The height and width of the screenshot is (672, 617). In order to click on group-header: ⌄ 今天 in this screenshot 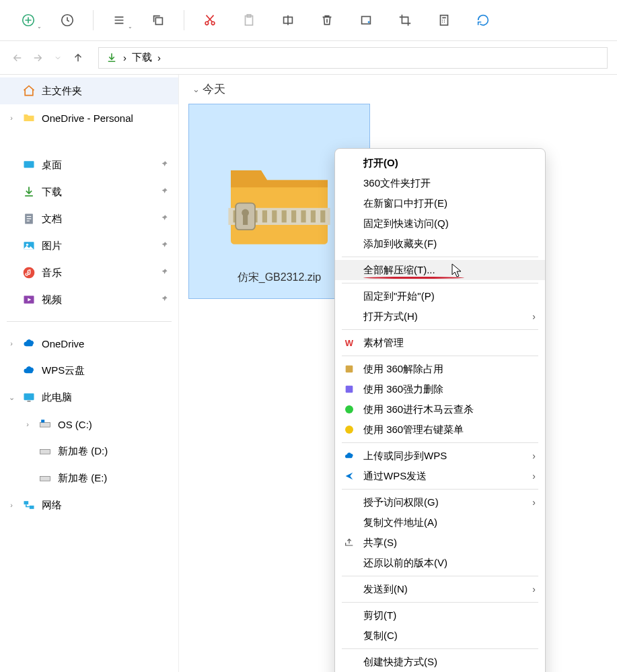, I will do `click(398, 89)`.